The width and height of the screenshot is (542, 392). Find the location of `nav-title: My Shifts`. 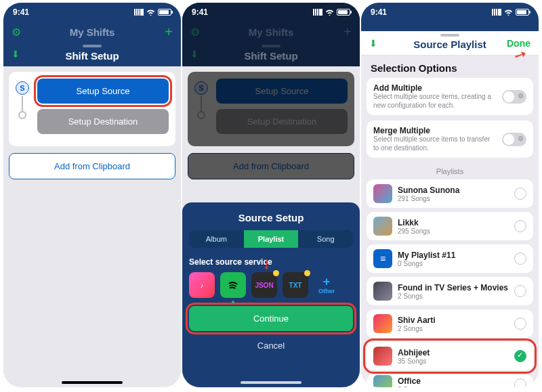

nav-title: My Shifts is located at coordinates (271, 32).